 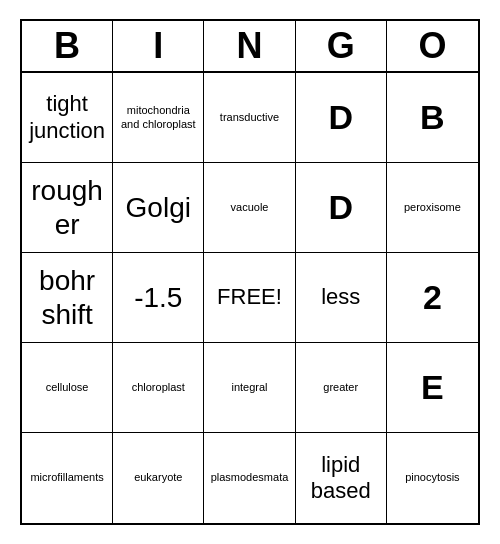 I want to click on cell-text-12: FREE!, so click(x=250, y=297).